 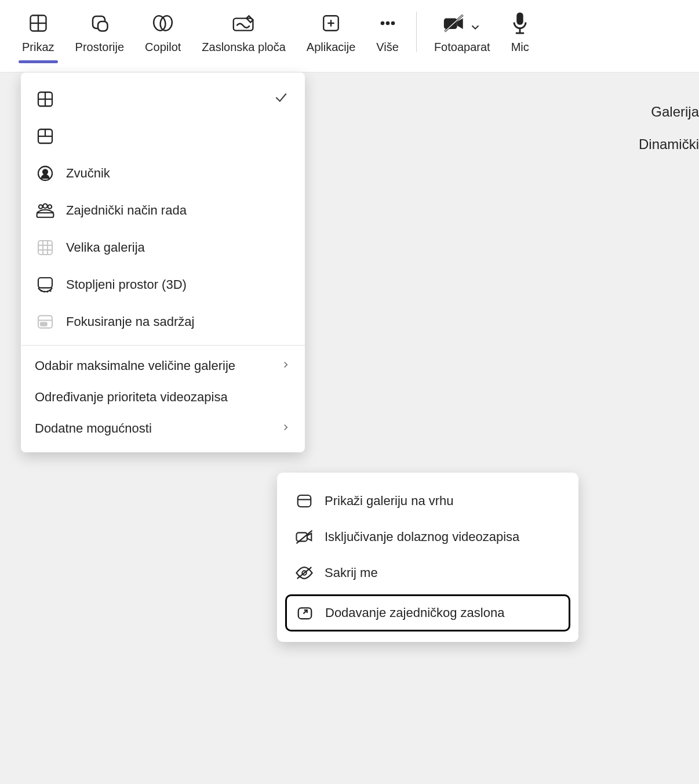 I want to click on speaker-person-icon, so click(x=45, y=173).